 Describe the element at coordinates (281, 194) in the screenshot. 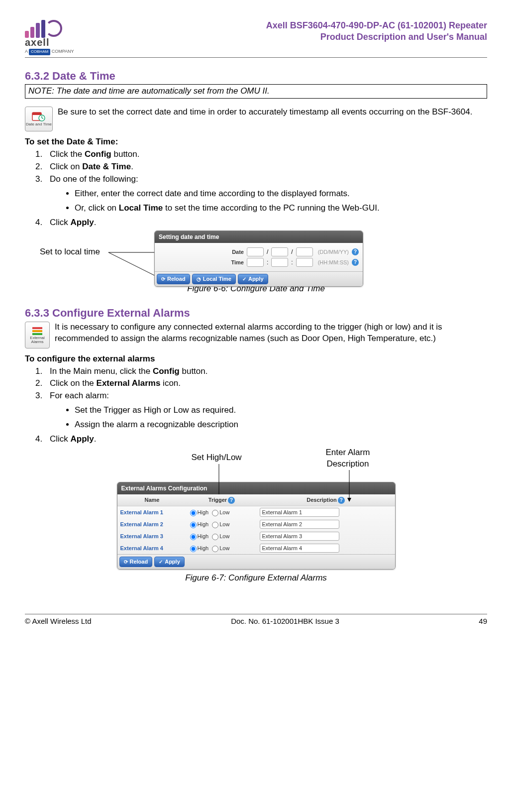

I see `bullet-item: Either, enter the correct date and time …` at that location.